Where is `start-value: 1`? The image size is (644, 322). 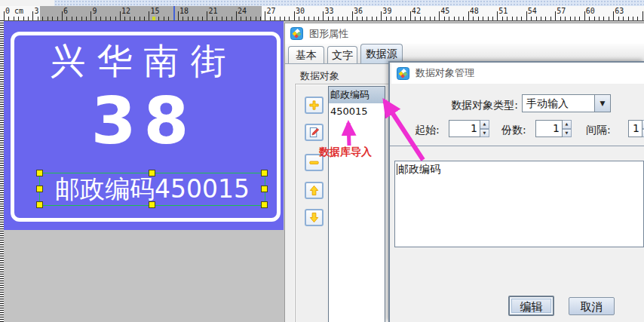 start-value: 1 is located at coordinates (465, 128).